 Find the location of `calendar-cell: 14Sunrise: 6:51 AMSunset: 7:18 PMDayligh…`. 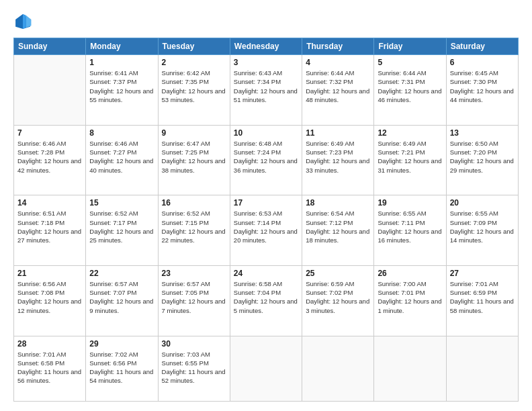

calendar-cell: 14Sunrise: 6:51 AMSunset: 7:18 PMDayligh… is located at coordinates (50, 231).